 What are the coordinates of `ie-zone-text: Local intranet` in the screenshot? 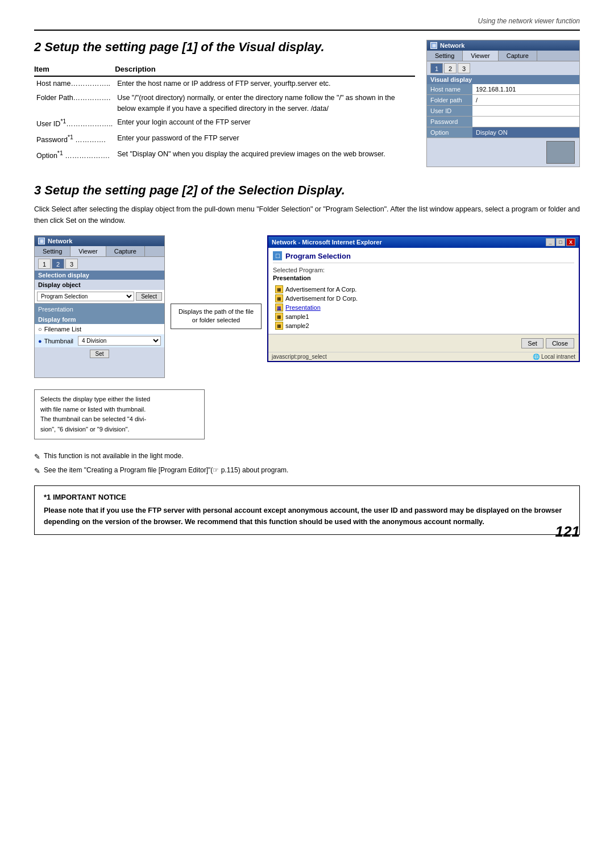 It's located at (558, 357).